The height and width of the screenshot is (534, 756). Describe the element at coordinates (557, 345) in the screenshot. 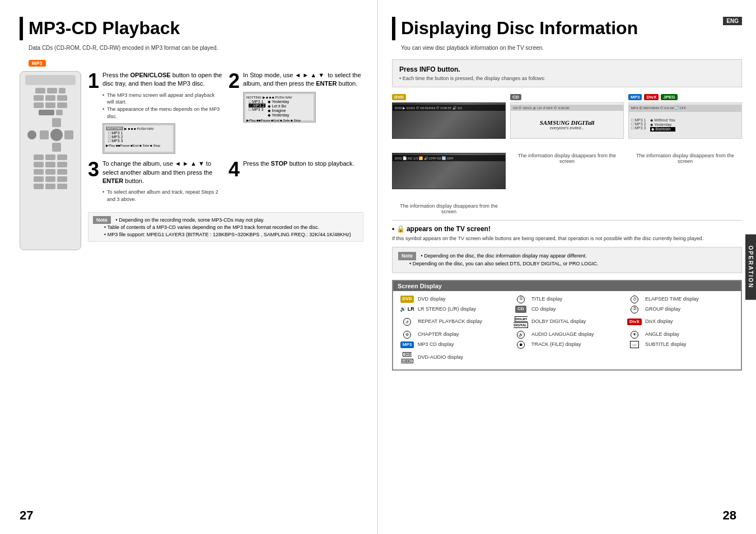

I see `track-display-label: TRACK (FILE) display` at that location.